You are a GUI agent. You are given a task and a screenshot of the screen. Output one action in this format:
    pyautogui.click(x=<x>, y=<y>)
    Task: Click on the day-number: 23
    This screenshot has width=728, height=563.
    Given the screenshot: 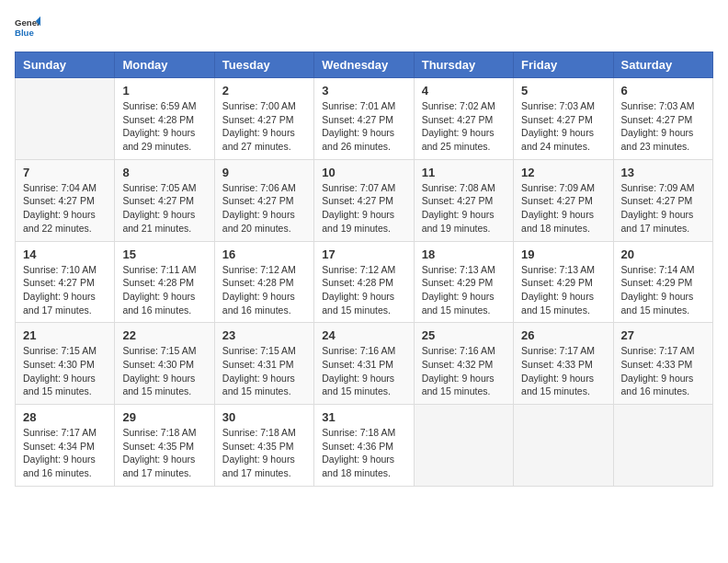 What is the action you would take?
    pyautogui.click(x=265, y=335)
    